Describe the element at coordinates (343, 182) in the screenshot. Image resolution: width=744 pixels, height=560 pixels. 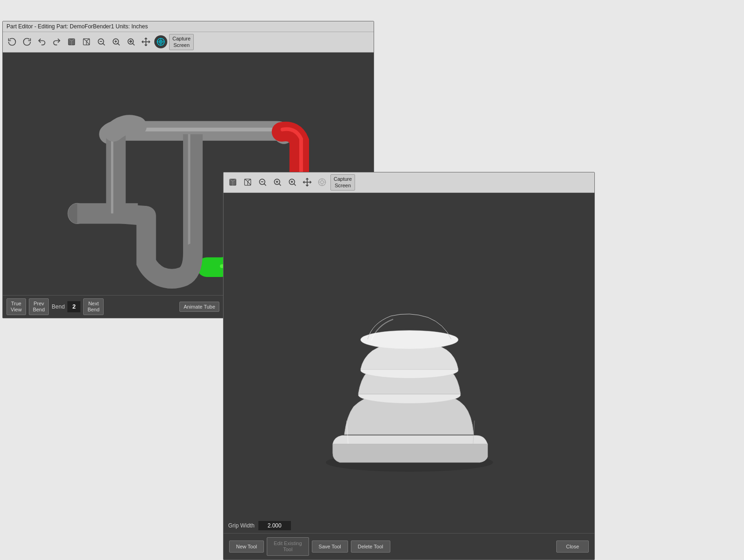
I see `tool-capture-screen-btn: Capture Screen` at that location.